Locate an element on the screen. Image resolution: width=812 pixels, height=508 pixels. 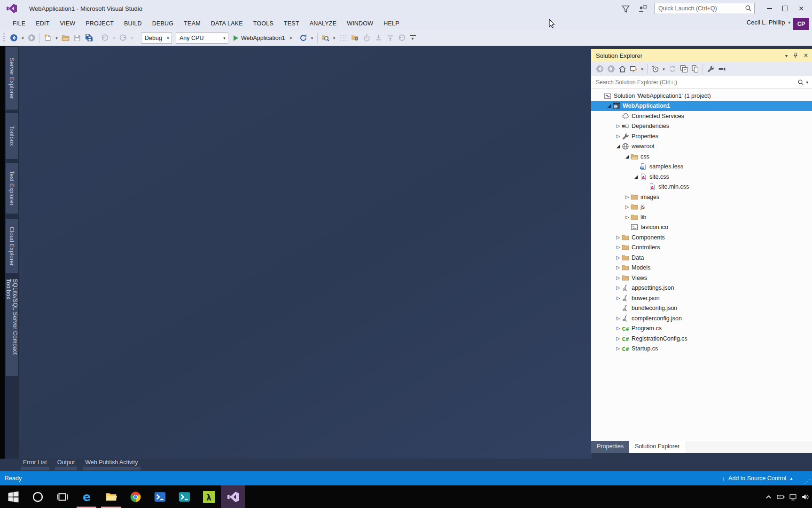
tree-item-connected-services: Connected Services is located at coordinates (702, 116).